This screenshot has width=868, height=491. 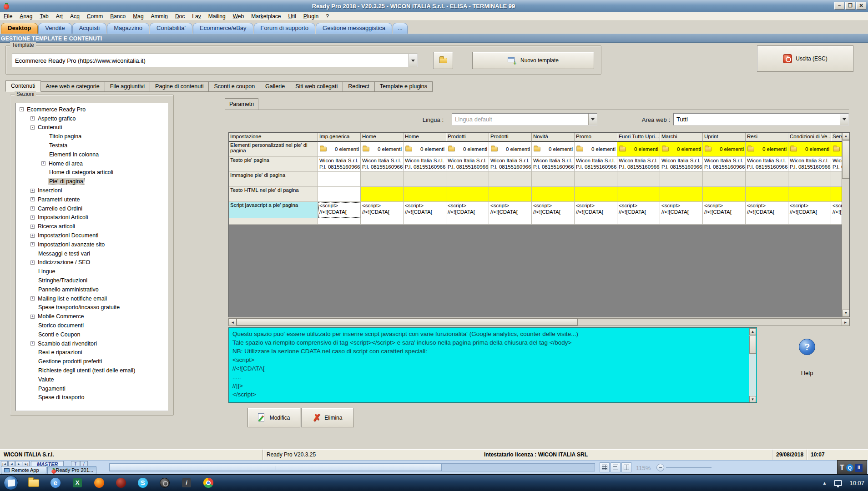 I want to click on taskbar-icon-spreadsheet: X, so click(x=77, y=483).